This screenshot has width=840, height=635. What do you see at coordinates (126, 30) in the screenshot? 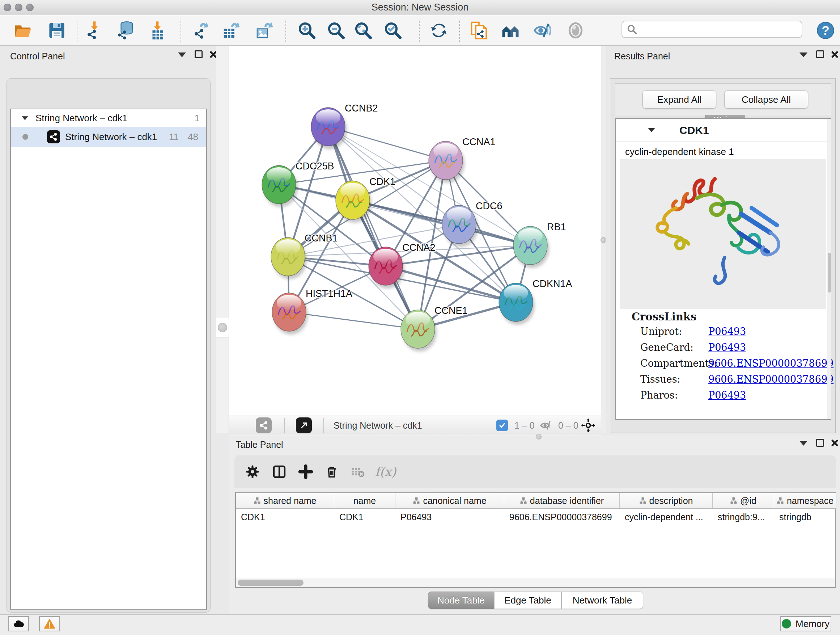
I see `import-database-icon` at bounding box center [126, 30].